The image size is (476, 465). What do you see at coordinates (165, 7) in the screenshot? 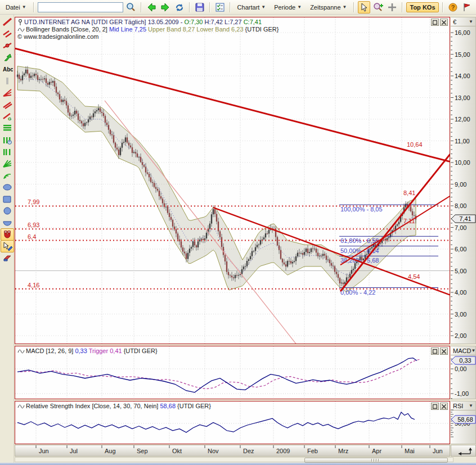
I see `forward-button` at bounding box center [165, 7].